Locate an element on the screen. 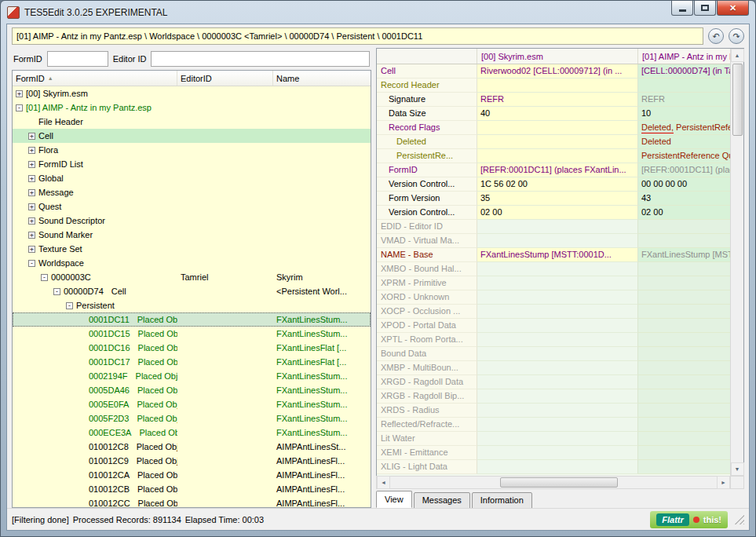  detail-value-plugin: 10 is located at coordinates (685, 114).